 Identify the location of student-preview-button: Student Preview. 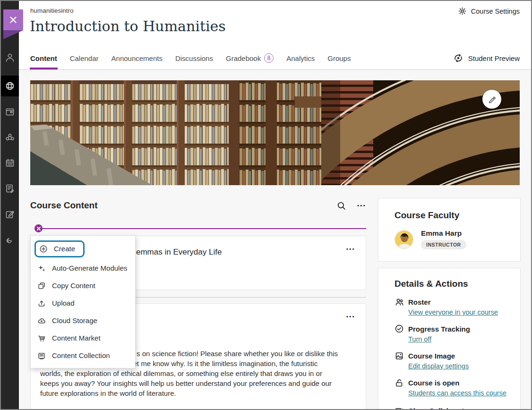
(487, 58).